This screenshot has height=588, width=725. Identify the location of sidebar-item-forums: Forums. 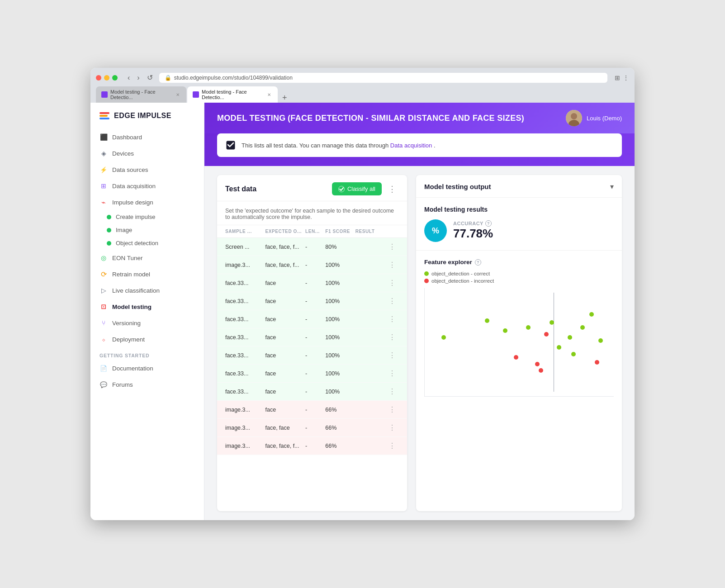
(147, 384).